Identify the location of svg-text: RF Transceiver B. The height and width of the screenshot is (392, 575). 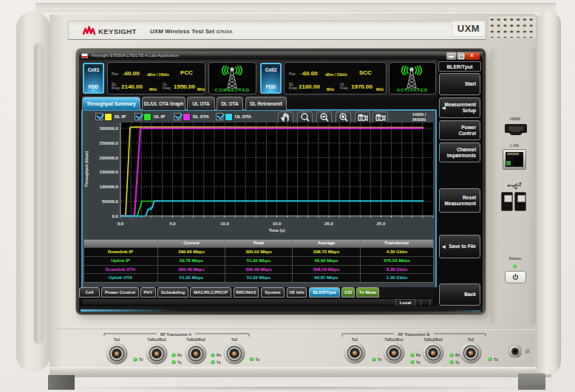
(414, 334).